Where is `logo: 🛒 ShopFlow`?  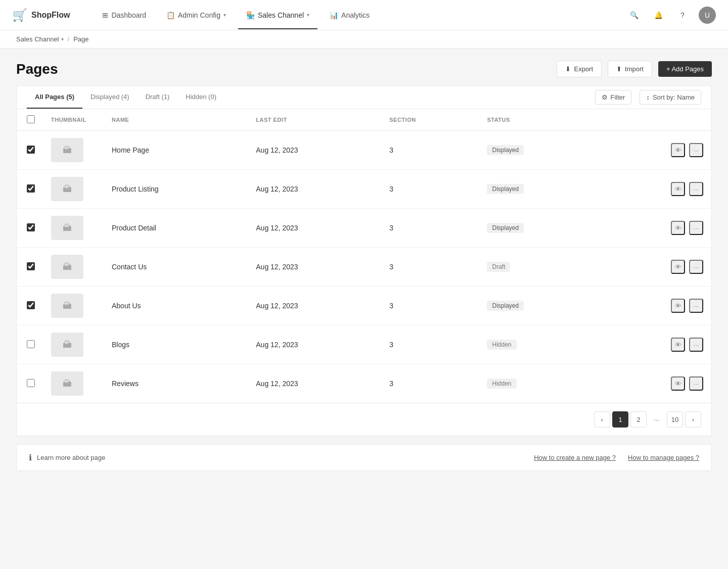 logo: 🛒 ShopFlow is located at coordinates (41, 15).